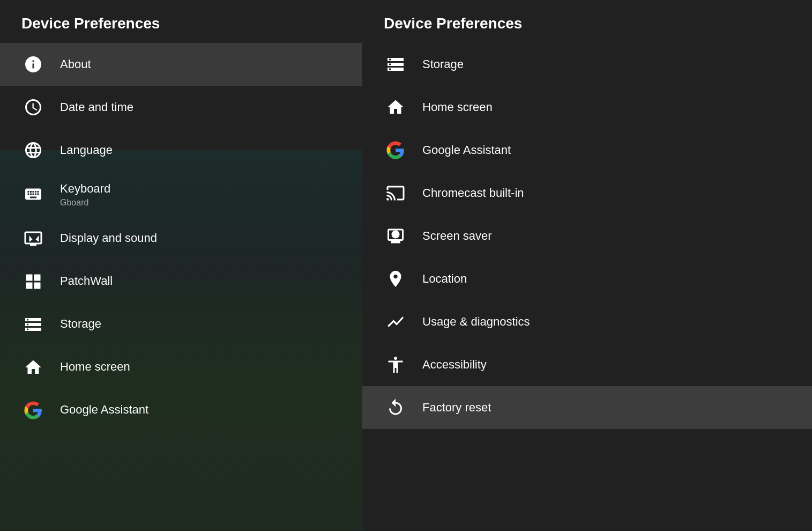  Describe the element at coordinates (587, 408) in the screenshot. I see `right-menu-item-factoryreset: Factory reset` at that location.